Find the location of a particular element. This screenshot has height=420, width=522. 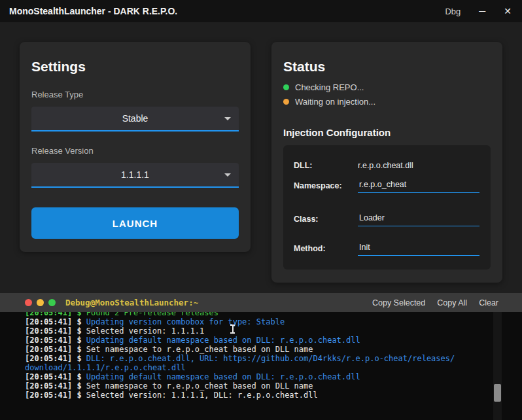

class-label: Class: is located at coordinates (306, 219).